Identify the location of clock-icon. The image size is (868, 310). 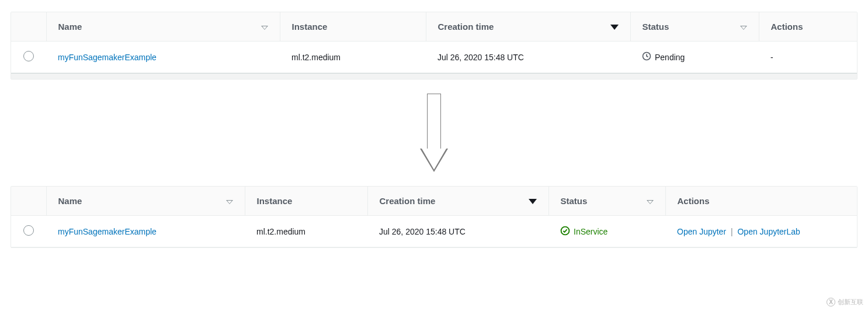
(647, 57).